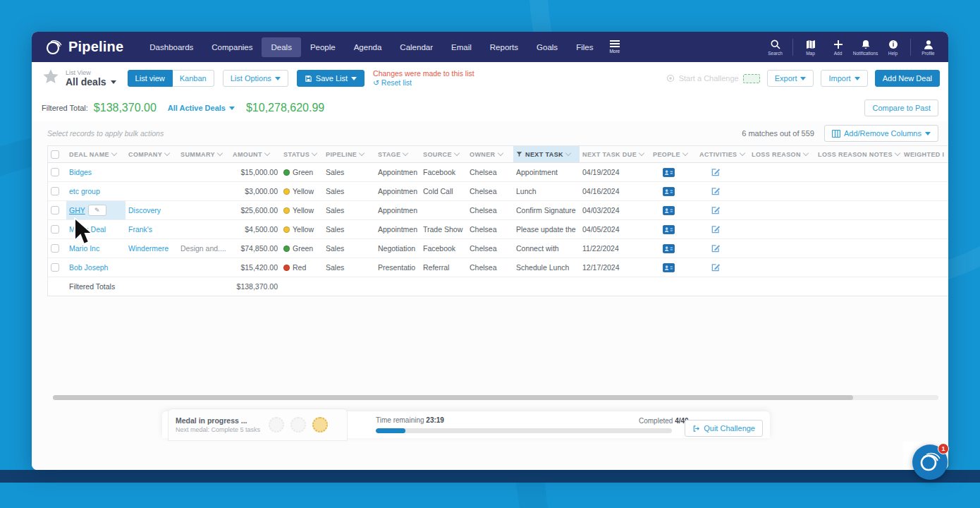 The height and width of the screenshot is (508, 980). I want to click on nav-item-reports: Reports, so click(504, 47).